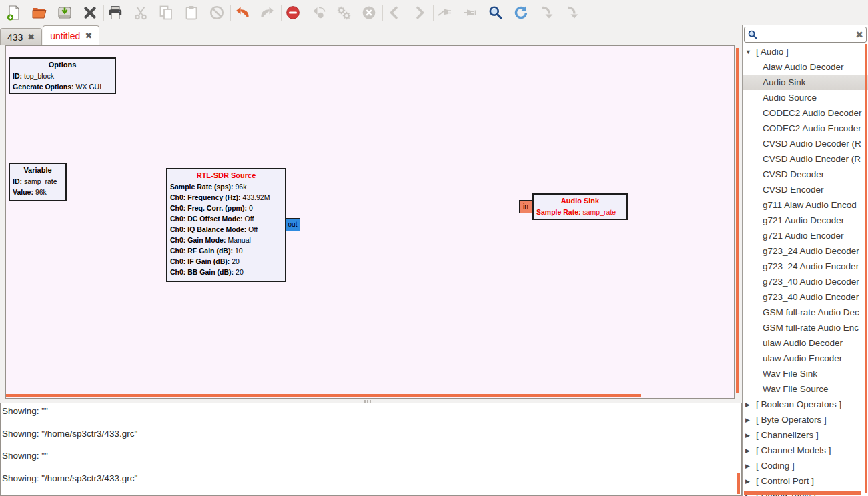  I want to click on tree-item: Wav File Sink, so click(805, 373).